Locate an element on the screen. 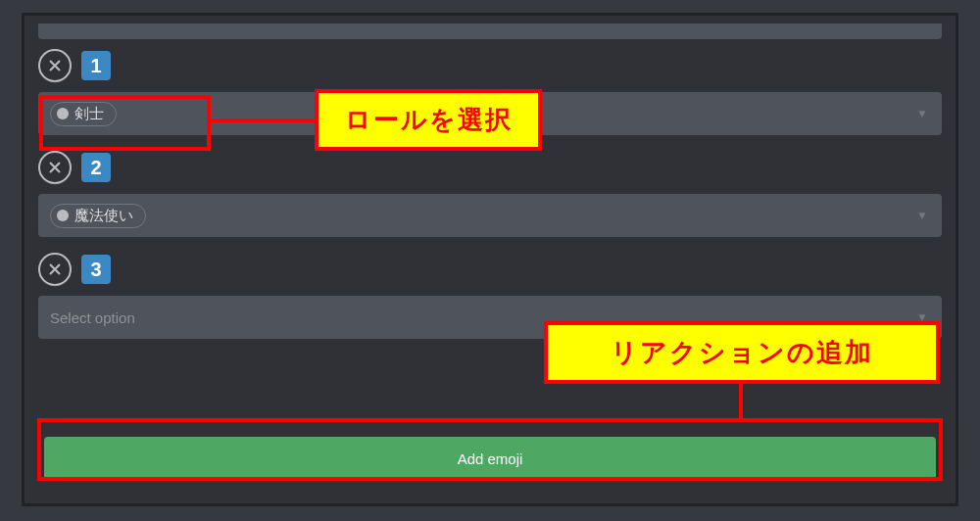  row-header: 3 is located at coordinates (490, 269).